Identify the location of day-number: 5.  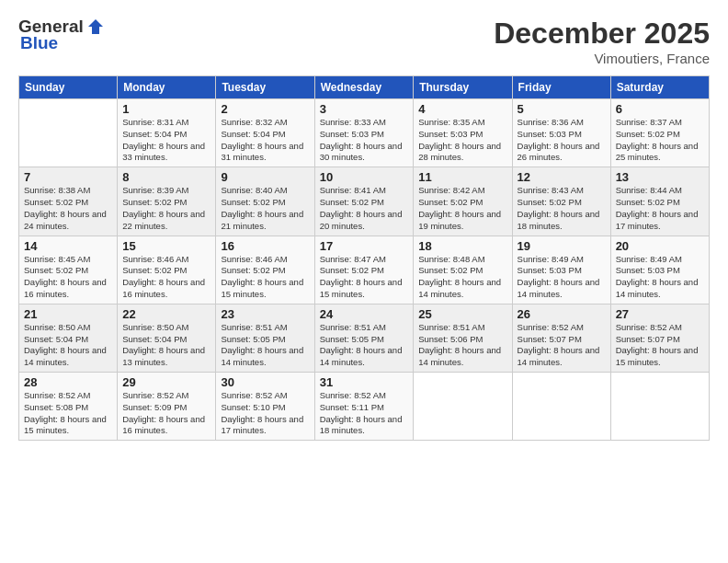
(562, 109).